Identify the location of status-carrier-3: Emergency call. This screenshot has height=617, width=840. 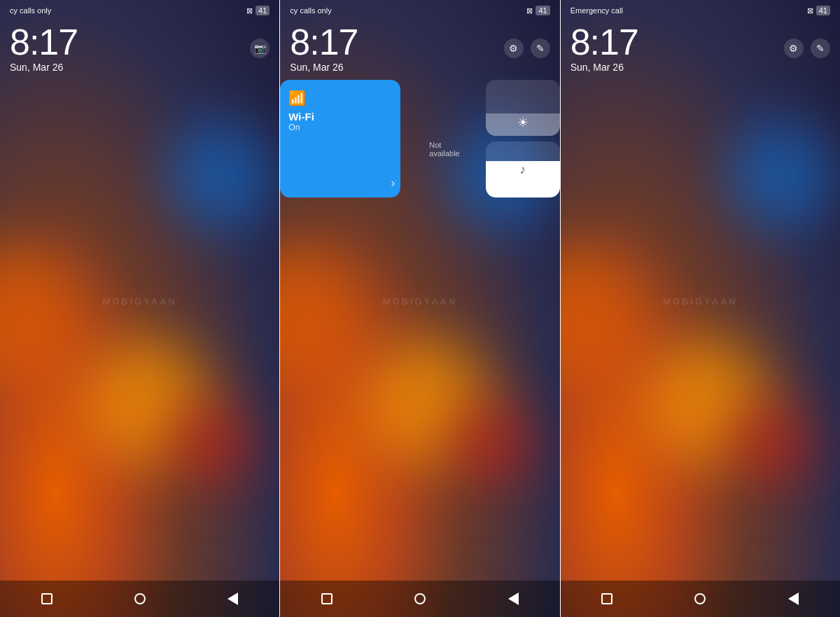
(596, 11).